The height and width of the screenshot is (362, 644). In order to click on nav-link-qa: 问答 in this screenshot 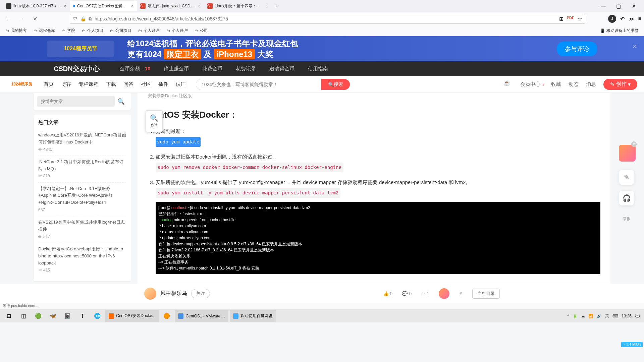, I will do `click(128, 84)`.